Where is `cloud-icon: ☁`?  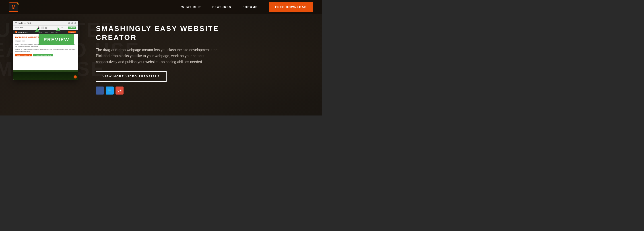 cloud-icon: ☁ is located at coordinates (66, 28).